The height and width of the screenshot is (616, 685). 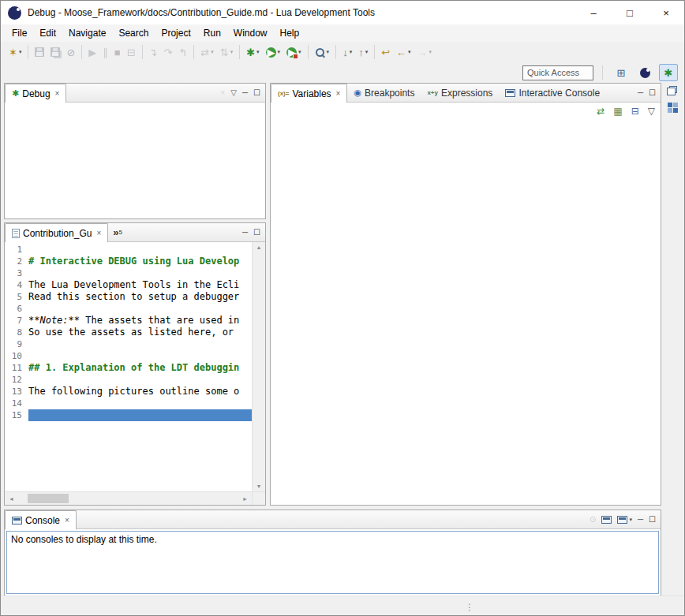 What do you see at coordinates (666, 13) in the screenshot?
I see `close-window-button: ×` at bounding box center [666, 13].